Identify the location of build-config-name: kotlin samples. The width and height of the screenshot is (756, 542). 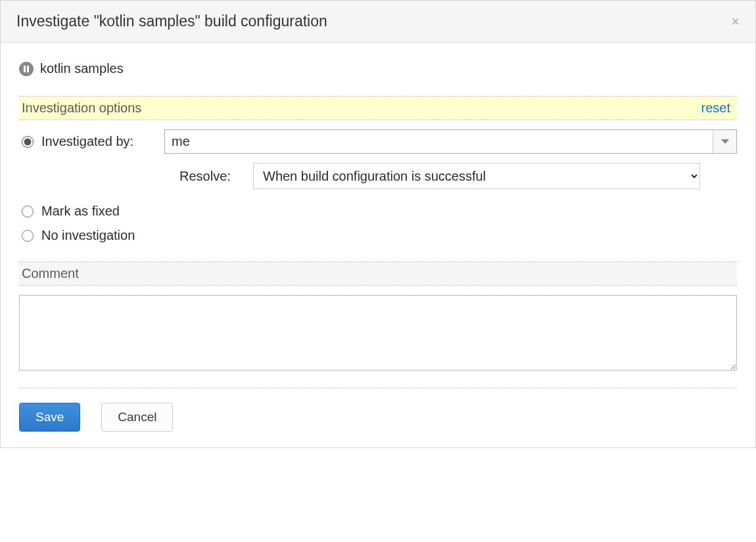
(82, 68).